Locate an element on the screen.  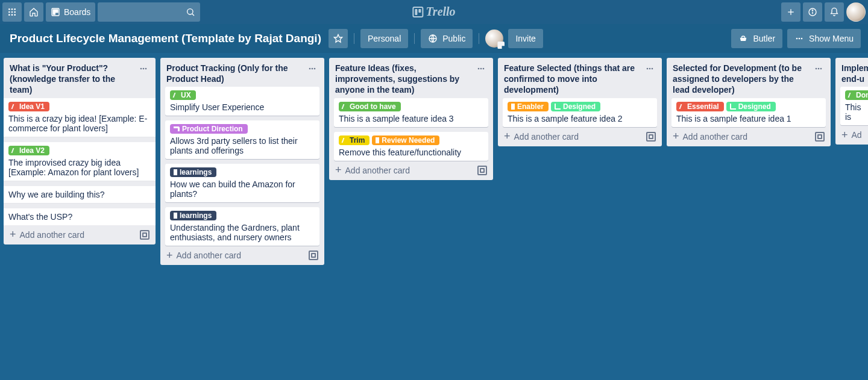
card: EnablerDesignedThis is a sample feature … is located at coordinates (580, 113).